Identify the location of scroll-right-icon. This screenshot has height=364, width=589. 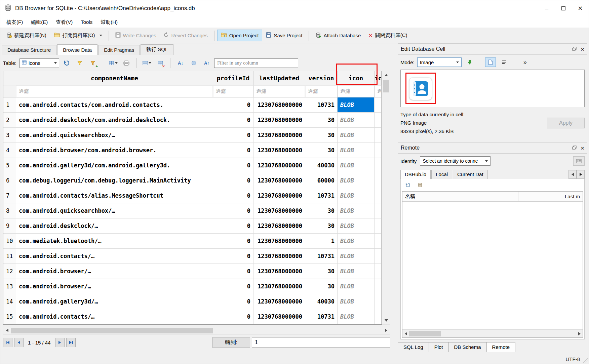
(386, 331).